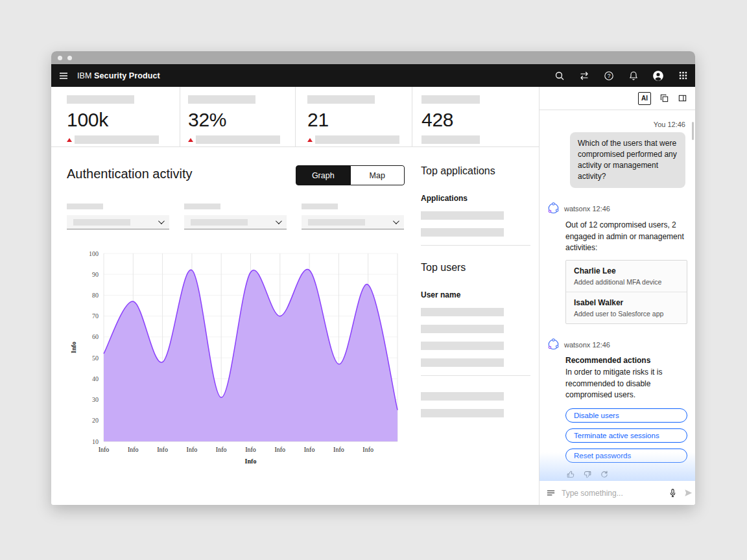 Image resolution: width=747 pixels, height=560 pixels. What do you see at coordinates (374, 58) in the screenshot?
I see `window-titlebar` at bounding box center [374, 58].